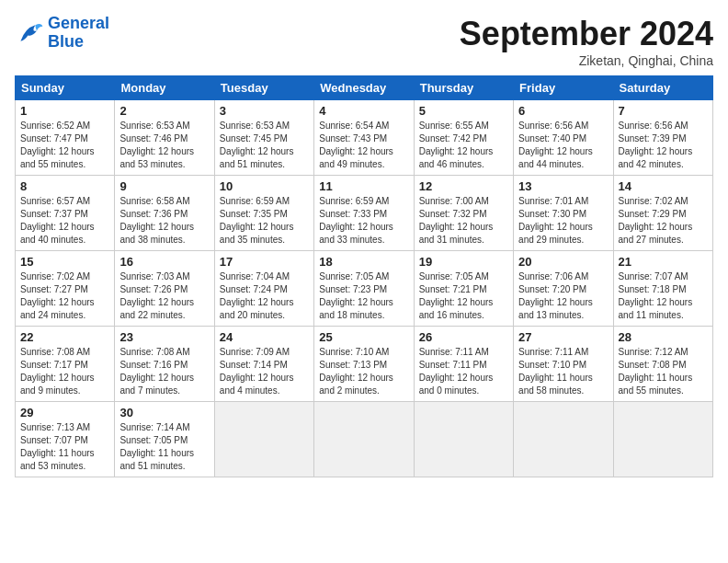  Describe the element at coordinates (63, 33) in the screenshot. I see `logo: General Blue` at that location.